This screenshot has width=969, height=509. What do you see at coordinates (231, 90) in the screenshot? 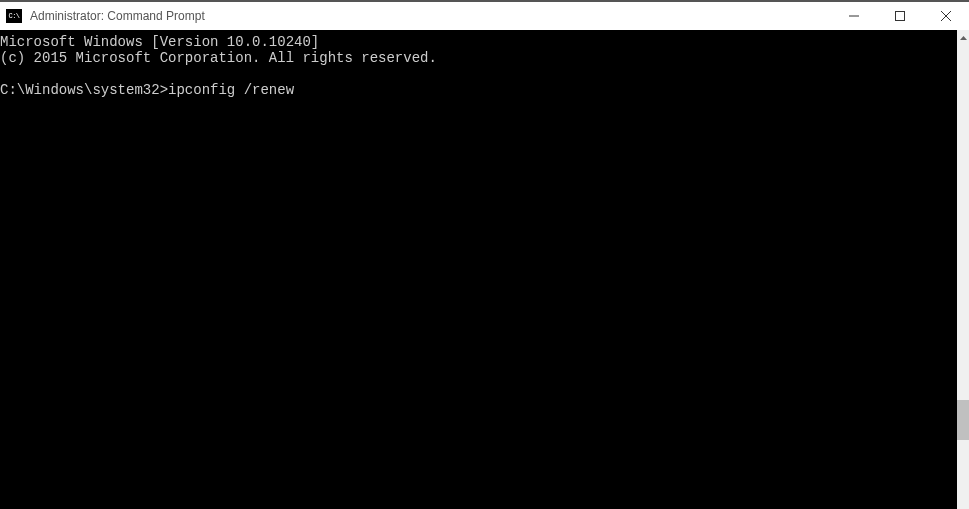
I see `command-input: ipconfig /renew` at bounding box center [231, 90].